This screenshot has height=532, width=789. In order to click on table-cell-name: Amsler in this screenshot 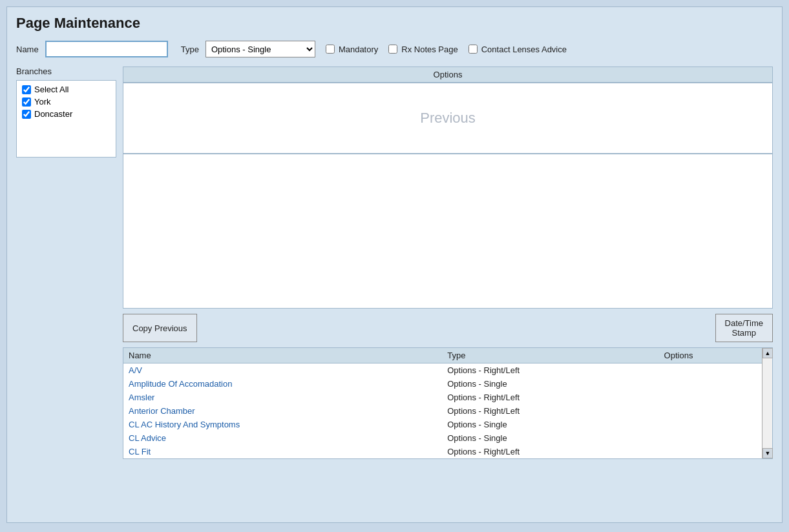, I will do `click(283, 398)`.